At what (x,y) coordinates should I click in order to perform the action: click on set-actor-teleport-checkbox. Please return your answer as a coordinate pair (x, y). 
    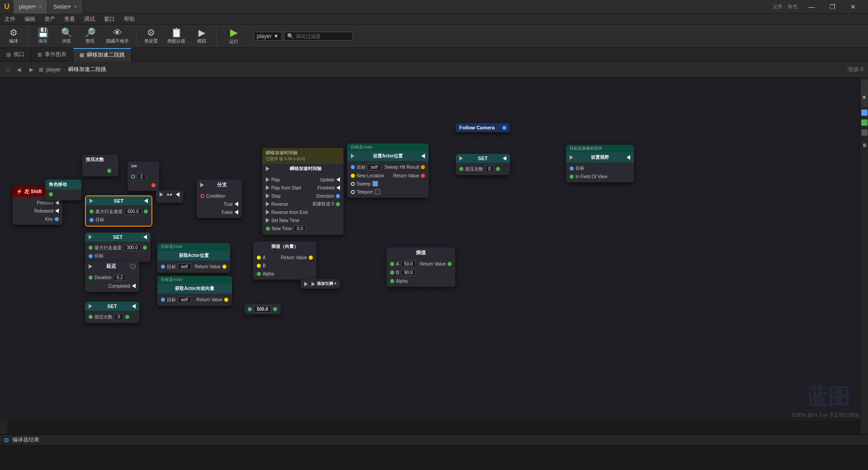
    Looking at the image, I should click on (377, 192).